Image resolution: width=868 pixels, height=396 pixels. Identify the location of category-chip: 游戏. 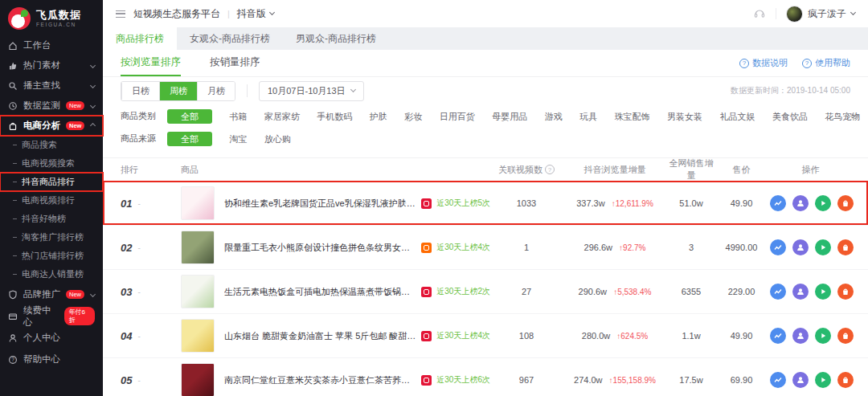
(554, 116).